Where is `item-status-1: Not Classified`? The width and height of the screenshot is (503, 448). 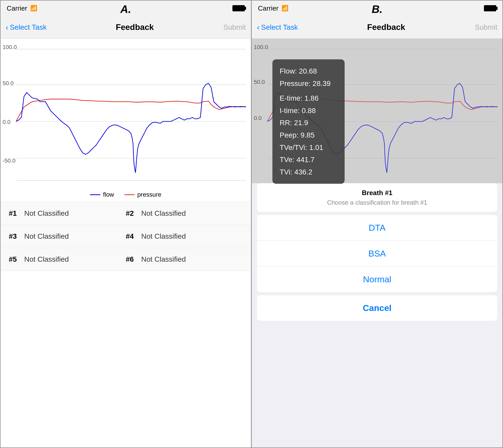
item-status-1: Not Classified is located at coordinates (46, 213).